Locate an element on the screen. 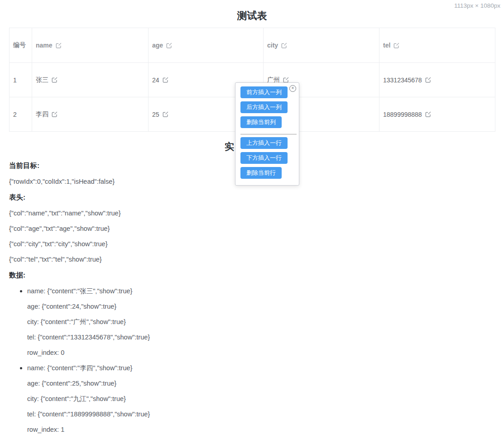  column-header-tel: tel is located at coordinates (437, 45).